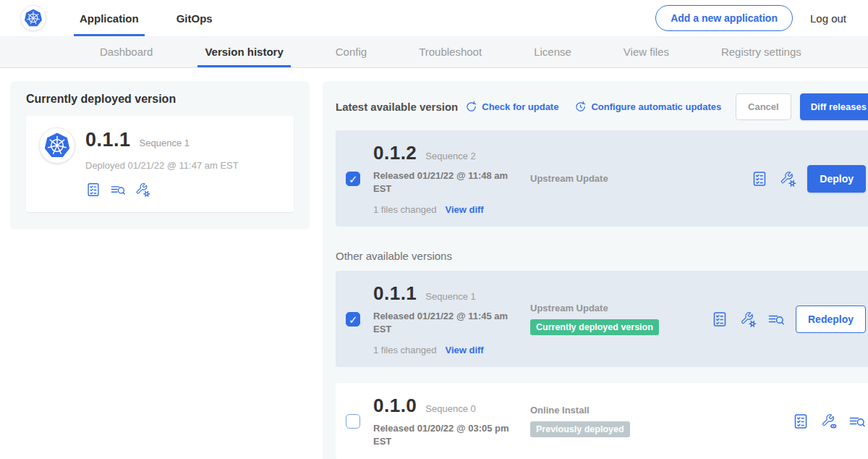 Image resolution: width=868 pixels, height=459 pixels. Describe the element at coordinates (447, 434) in the screenshot. I see `version-released-timestamp: Released 01/20/22 @ 03:05 pm EST` at that location.